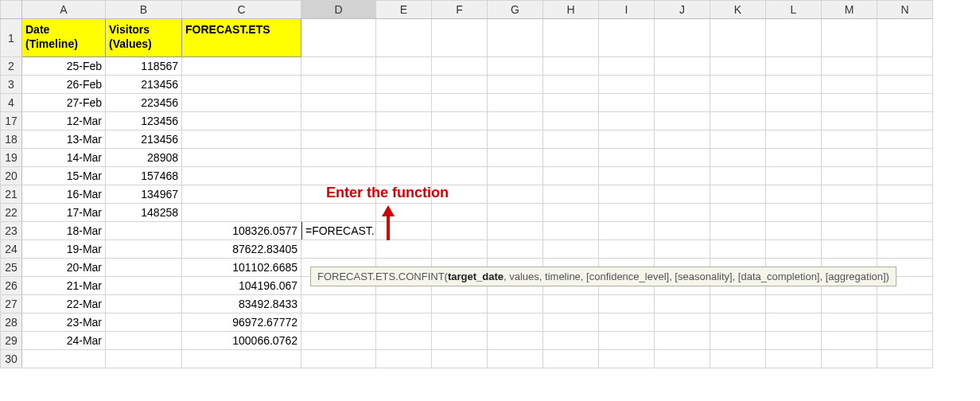 This screenshot has height=401, width=980. What do you see at coordinates (571, 250) in the screenshot?
I see `cell-H24` at bounding box center [571, 250].